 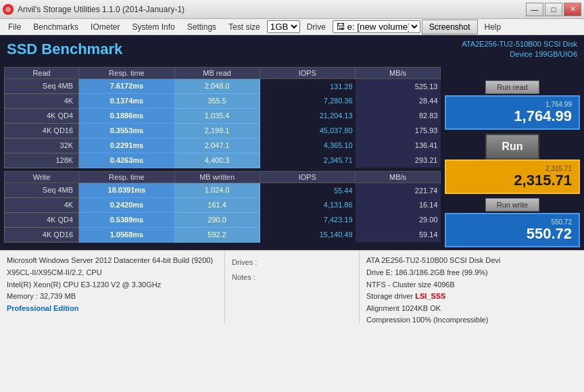 I want to click on run-read-button: Run read, so click(x=512, y=87).